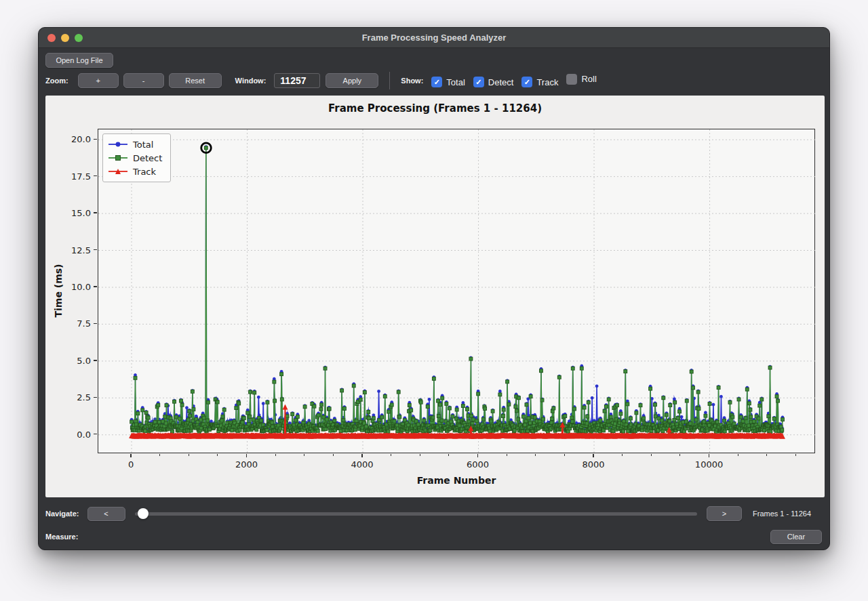  What do you see at coordinates (137, 158) in the screenshot?
I see `chart-legend: TotalDetectTrack` at bounding box center [137, 158].